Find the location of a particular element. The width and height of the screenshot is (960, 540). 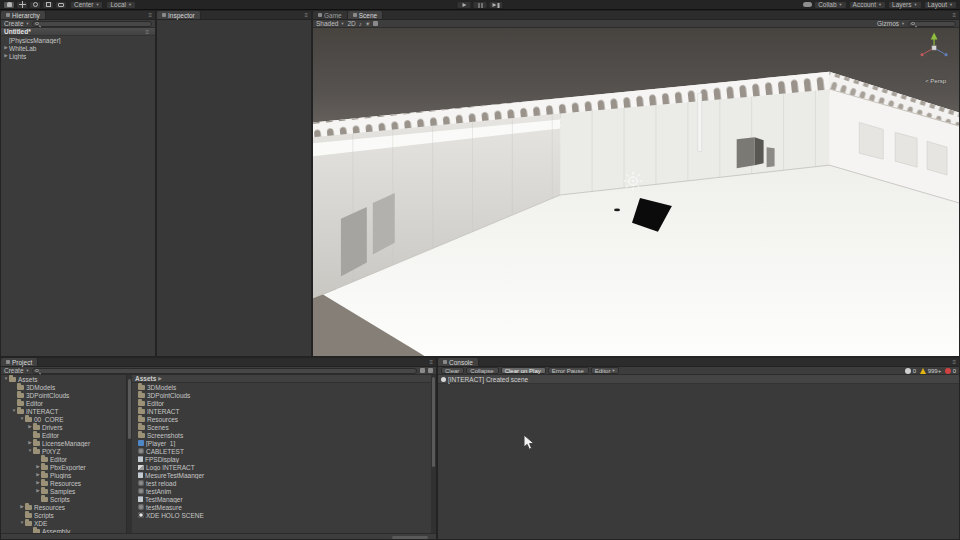

log-entry-row: [INTERACT] Created scene is located at coordinates (698, 380).